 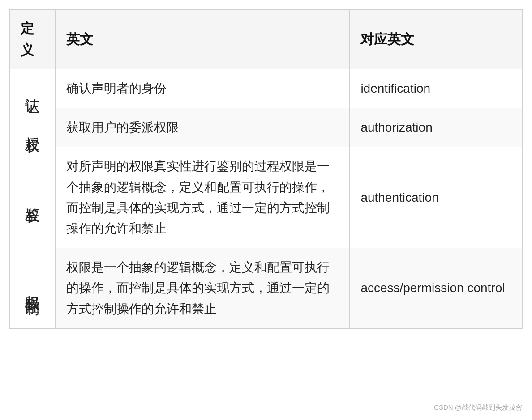 I want to click on cell-english: 确认声明者的身份, so click(x=202, y=89).